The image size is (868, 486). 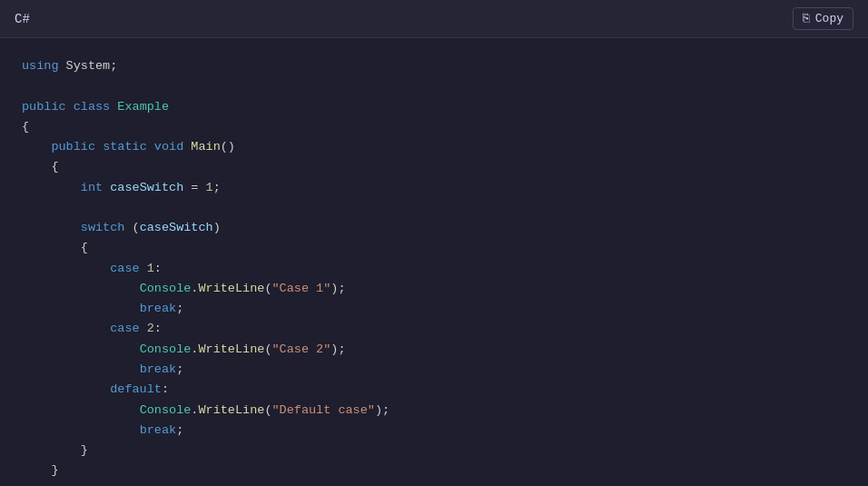 What do you see at coordinates (434, 66) in the screenshot?
I see `code-line: using System;` at bounding box center [434, 66].